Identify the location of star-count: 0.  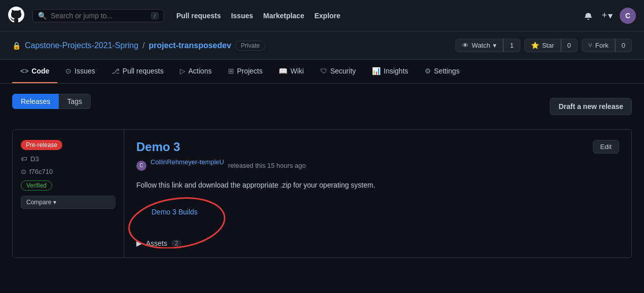
(570, 46).